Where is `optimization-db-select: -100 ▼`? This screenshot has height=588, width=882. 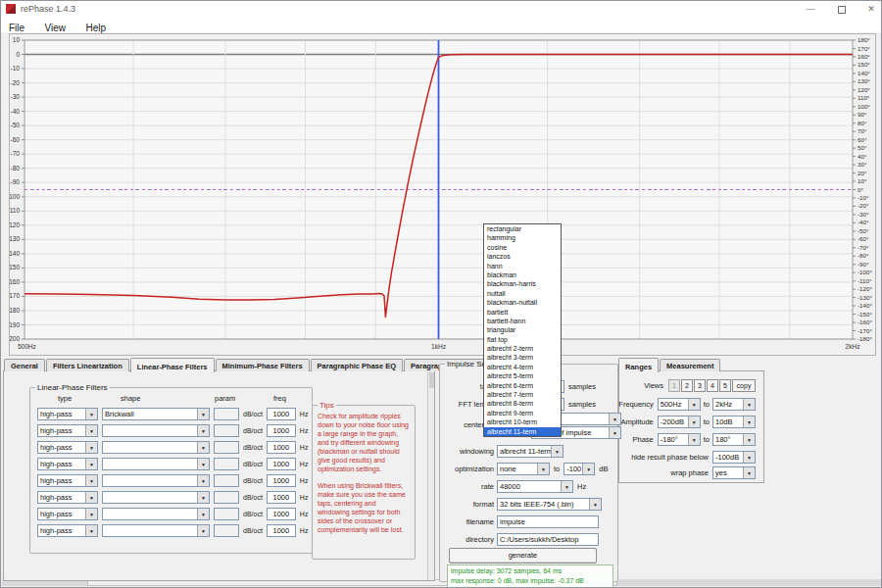
optimization-db-select: -100 ▼ is located at coordinates (579, 468).